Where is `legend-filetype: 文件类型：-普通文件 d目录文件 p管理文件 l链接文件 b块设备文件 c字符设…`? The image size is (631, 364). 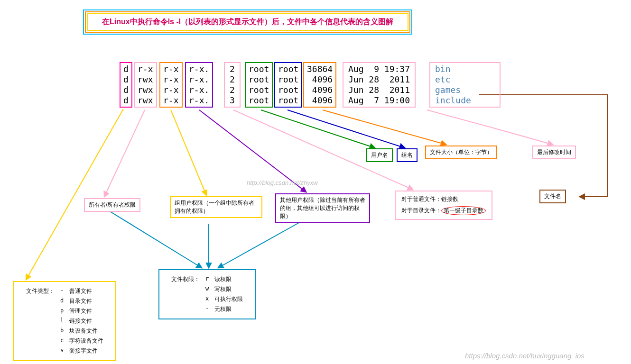
legend-filetype: 文件类型：-普通文件 d目录文件 p管理文件 l链接文件 b块设备文件 c字符设… is located at coordinates (65, 321).